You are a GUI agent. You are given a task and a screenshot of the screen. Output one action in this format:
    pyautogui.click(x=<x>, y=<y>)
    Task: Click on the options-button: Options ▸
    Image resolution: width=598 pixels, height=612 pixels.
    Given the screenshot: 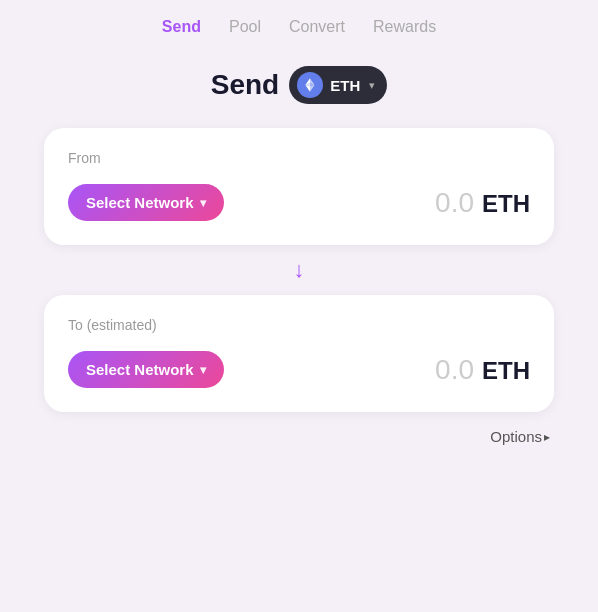 What is the action you would take?
    pyautogui.click(x=520, y=436)
    